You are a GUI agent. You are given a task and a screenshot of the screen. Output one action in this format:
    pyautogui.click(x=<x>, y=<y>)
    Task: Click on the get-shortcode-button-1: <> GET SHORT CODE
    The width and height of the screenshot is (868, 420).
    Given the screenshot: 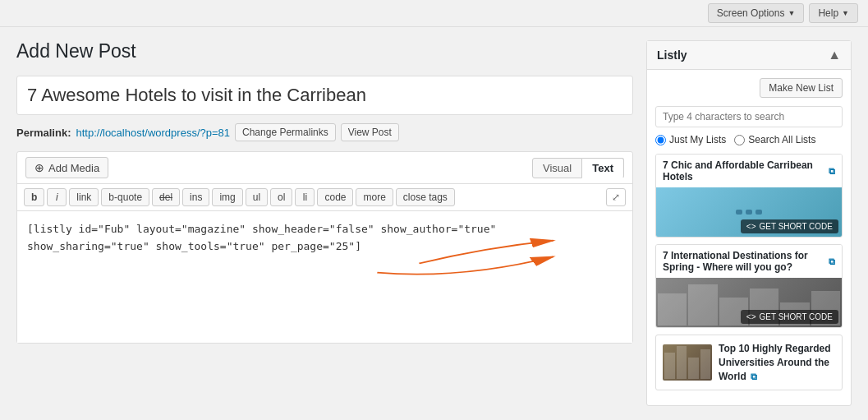 What is the action you would take?
    pyautogui.click(x=790, y=227)
    